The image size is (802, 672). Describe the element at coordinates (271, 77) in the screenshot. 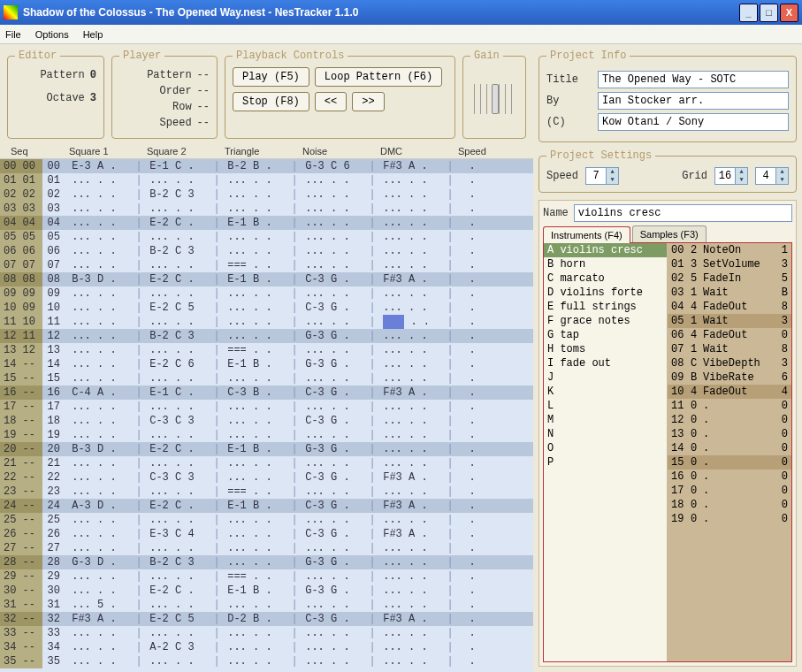

I see `play-button: Play (F5)` at that location.